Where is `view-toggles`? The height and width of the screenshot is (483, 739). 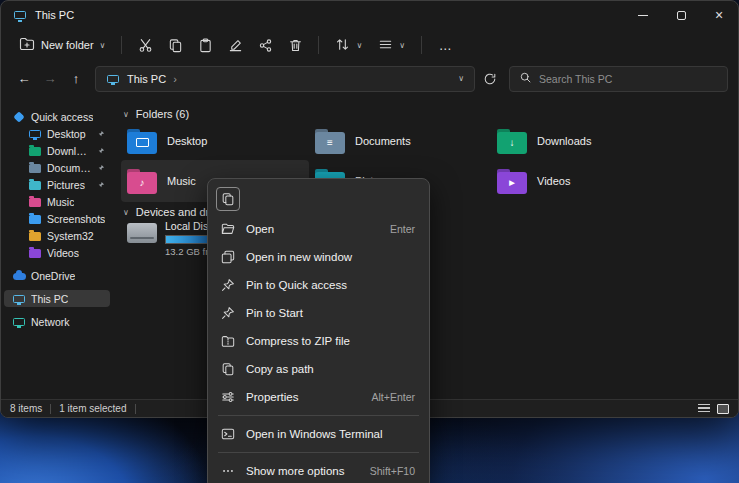
view-toggles is located at coordinates (714, 409).